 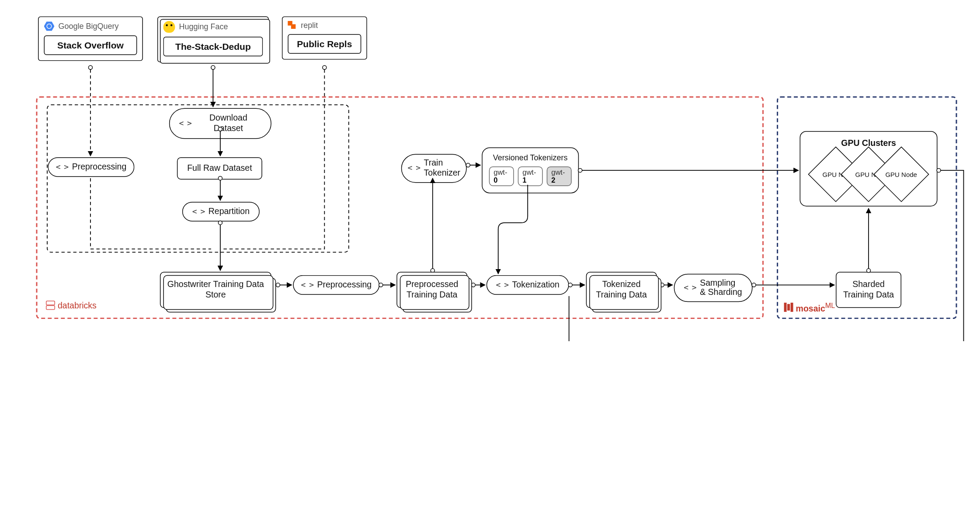 What do you see at coordinates (531, 158) in the screenshot?
I see `tokenizers-title: Versioned Tokenizers` at bounding box center [531, 158].